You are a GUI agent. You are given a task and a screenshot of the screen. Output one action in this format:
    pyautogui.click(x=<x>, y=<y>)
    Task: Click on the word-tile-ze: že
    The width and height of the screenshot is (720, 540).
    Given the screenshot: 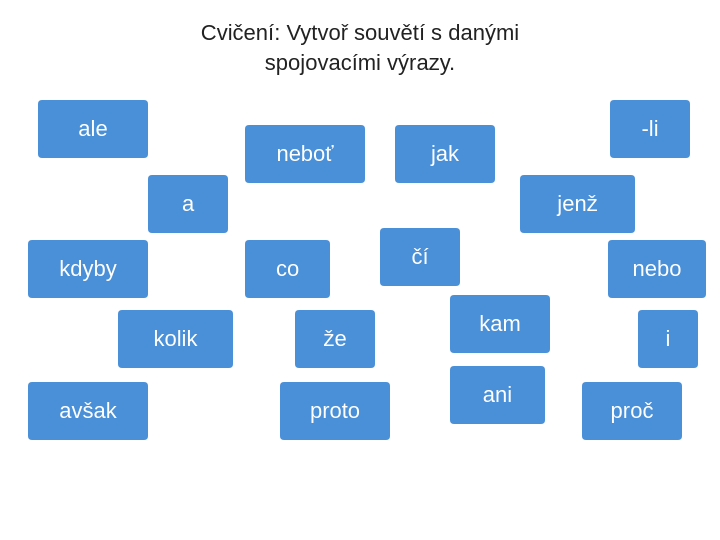 What is the action you would take?
    pyautogui.click(x=335, y=339)
    